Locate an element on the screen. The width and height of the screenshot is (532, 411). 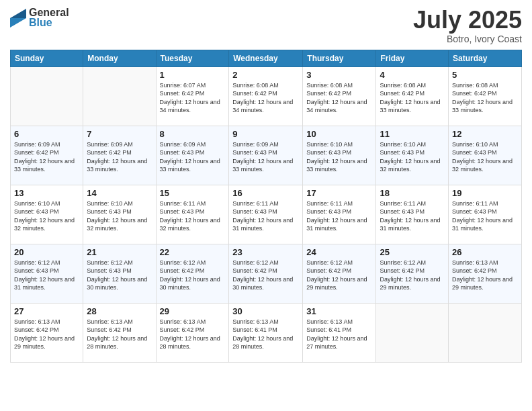
day-number: 31 is located at coordinates (339, 312).